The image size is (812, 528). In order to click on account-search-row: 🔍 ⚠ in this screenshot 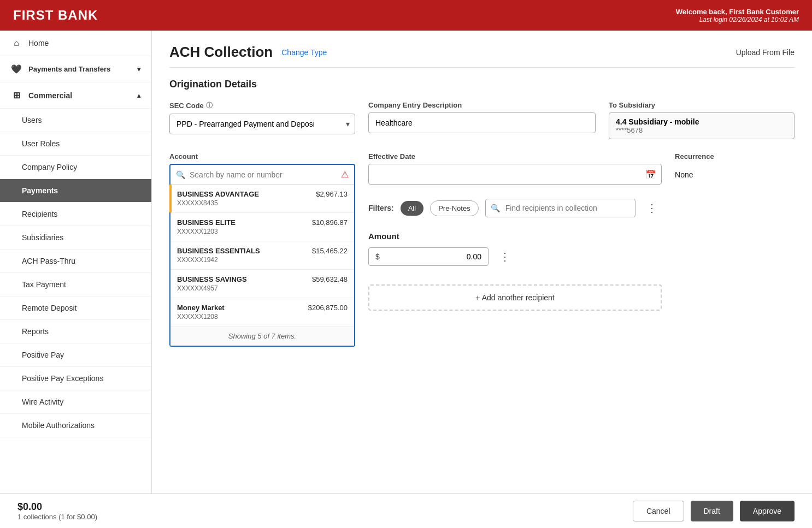, I will do `click(262, 175)`.